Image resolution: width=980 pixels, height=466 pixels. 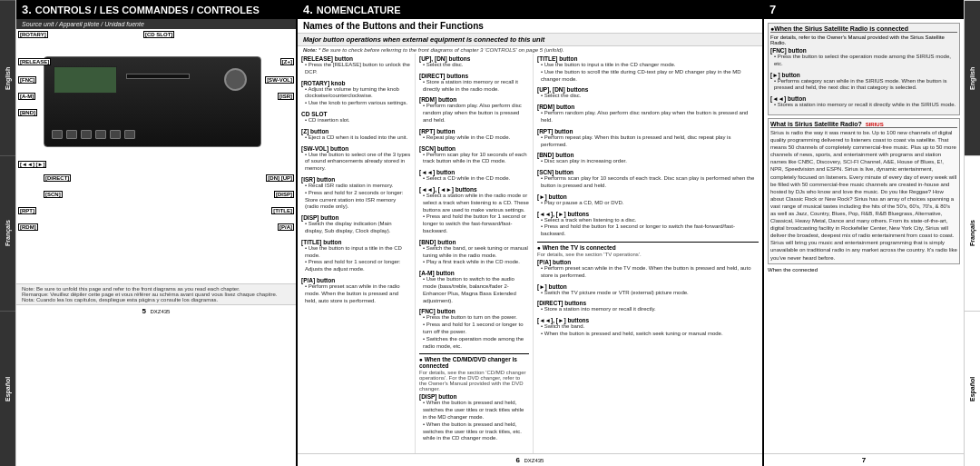 What do you see at coordinates (152, 102) in the screenshot?
I see `device-diagram` at bounding box center [152, 102].